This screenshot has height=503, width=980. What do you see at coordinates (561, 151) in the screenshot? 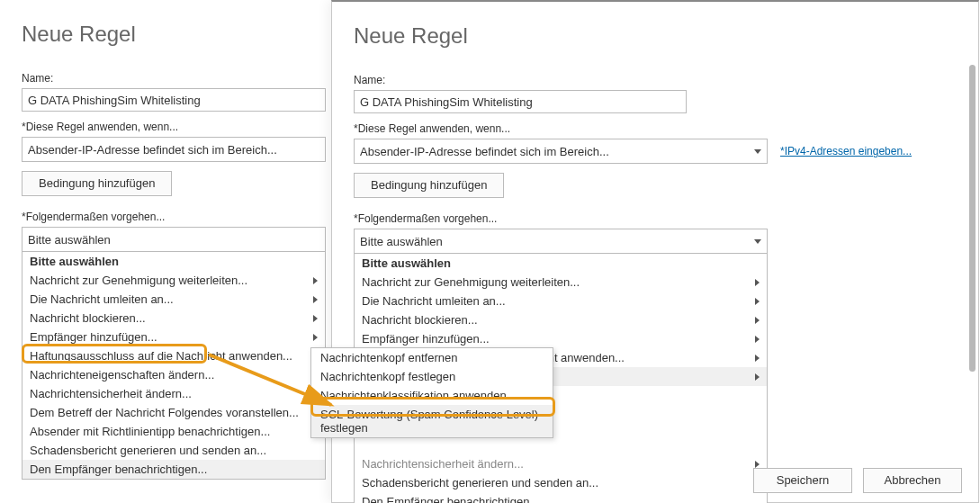
I see `condition-select-right: Absender-IP-Adresse befindet sich im Ber…` at bounding box center [561, 151].